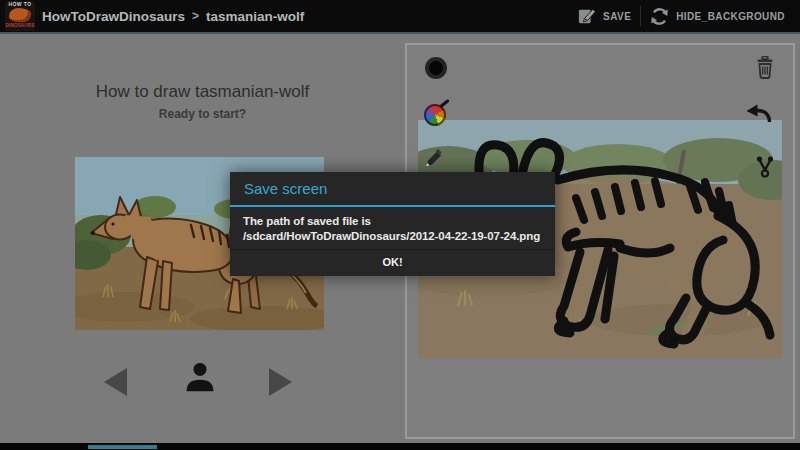 Image resolution: width=800 pixels, height=450 pixels. What do you see at coordinates (400, 16) in the screenshot?
I see `action-bar: HOW TO DINOSAURS HowToDrawDinosaurs > ta…` at bounding box center [400, 16].